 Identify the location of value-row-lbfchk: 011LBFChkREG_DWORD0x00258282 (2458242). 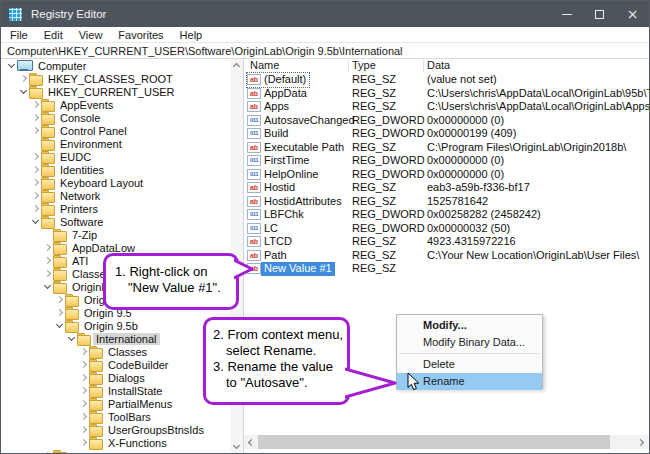
(446, 215).